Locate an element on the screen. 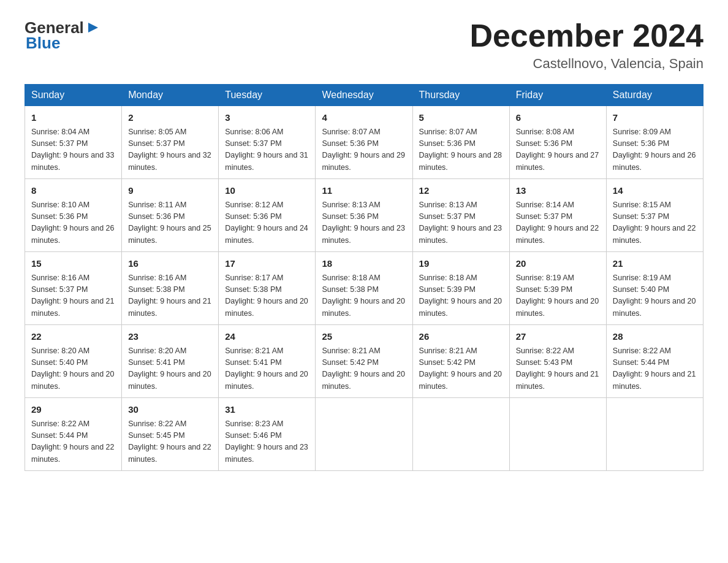 The image size is (728, 563). day-number: 3 is located at coordinates (267, 118).